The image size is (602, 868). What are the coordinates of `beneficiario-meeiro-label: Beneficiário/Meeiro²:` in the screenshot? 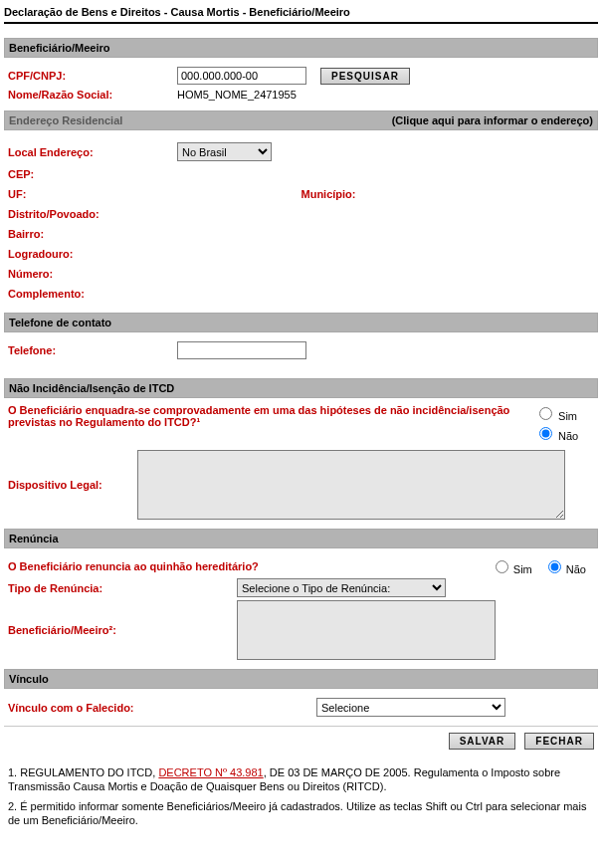 It's located at (122, 630).